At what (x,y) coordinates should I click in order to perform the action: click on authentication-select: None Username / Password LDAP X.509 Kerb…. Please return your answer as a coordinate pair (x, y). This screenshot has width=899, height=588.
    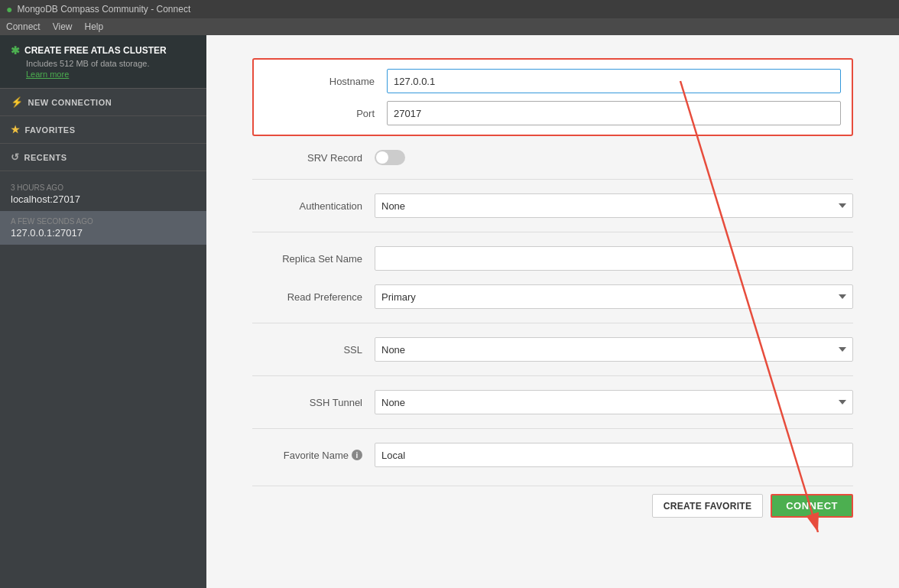
    Looking at the image, I should click on (614, 206).